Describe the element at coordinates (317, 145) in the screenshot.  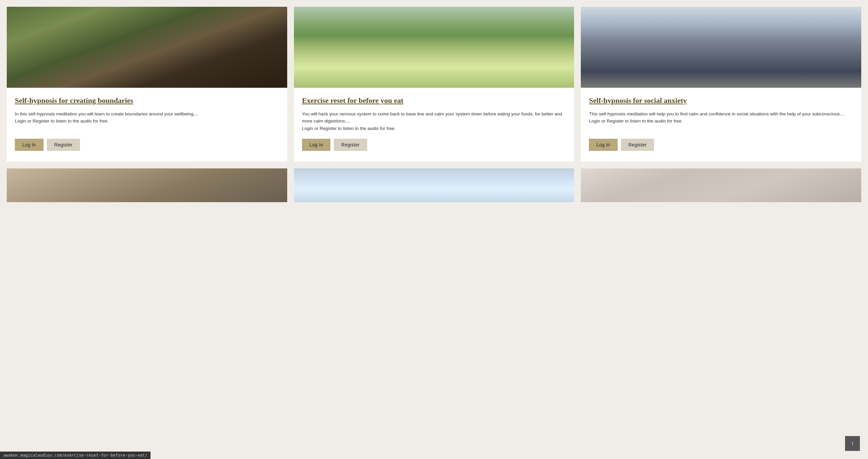
I see `card-exercise-login-button: Log In` at that location.